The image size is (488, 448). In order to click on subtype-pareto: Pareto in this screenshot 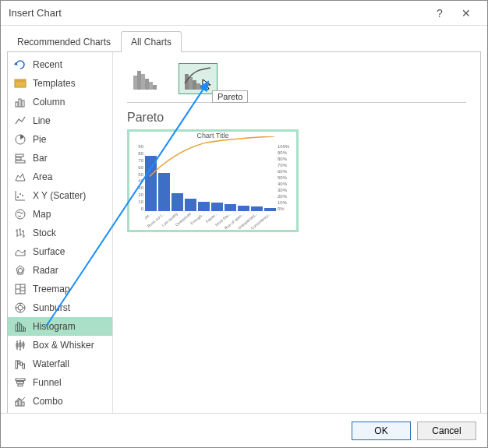, I will do `click(198, 79)`.